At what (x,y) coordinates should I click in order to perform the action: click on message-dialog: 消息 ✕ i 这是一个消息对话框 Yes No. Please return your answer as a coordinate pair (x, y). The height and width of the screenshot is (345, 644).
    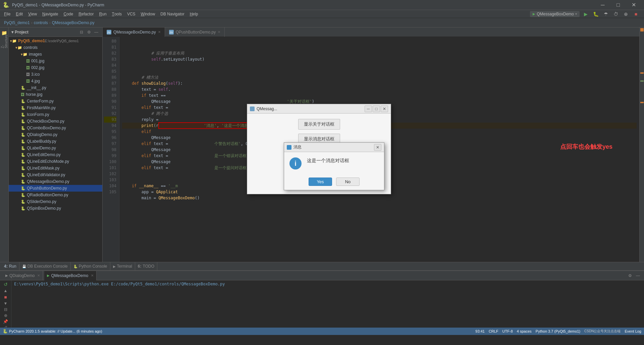
    Looking at the image, I should click on (334, 166).